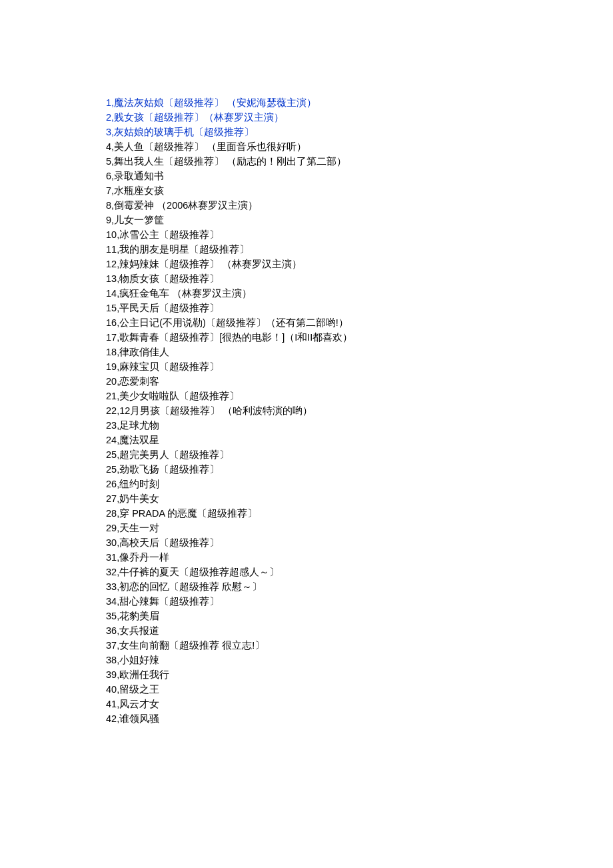  I want to click on list-item: 40,留级之王, so click(360, 689).